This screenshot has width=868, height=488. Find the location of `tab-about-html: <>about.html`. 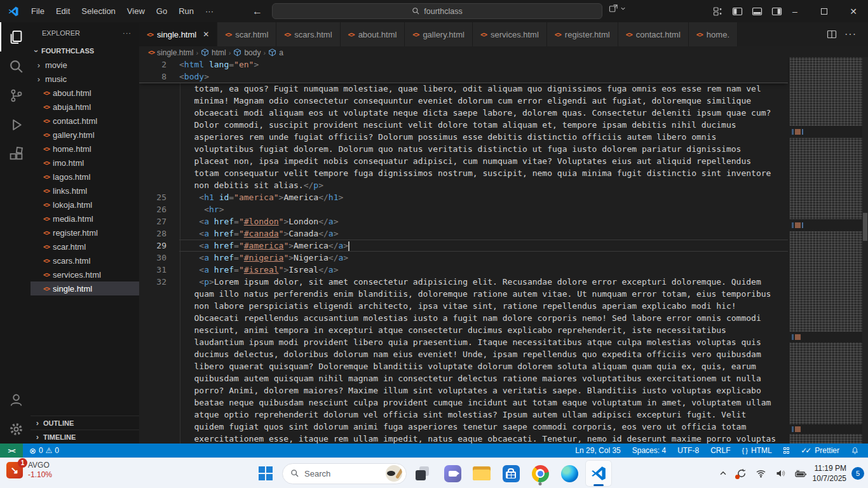

tab-about-html: <>about.html is located at coordinates (373, 34).